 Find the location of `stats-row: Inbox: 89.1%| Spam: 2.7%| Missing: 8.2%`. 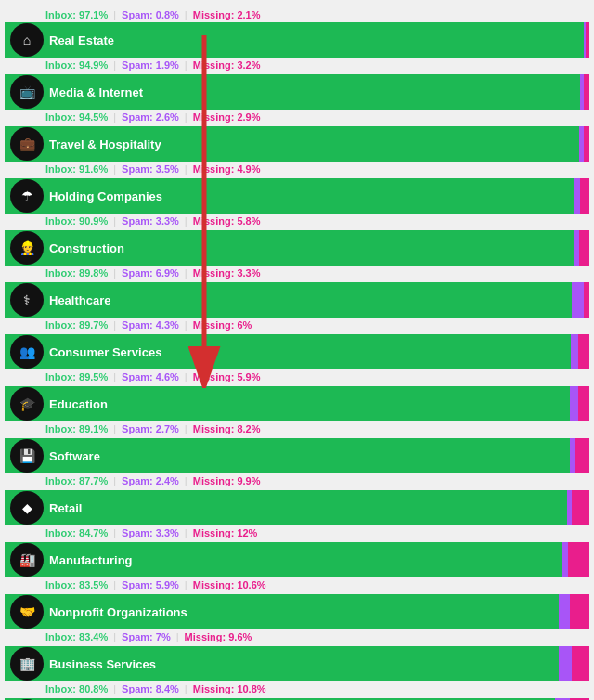

stats-row: Inbox: 89.1%| Spam: 2.7%| Missing: 8.2% is located at coordinates (297, 429).